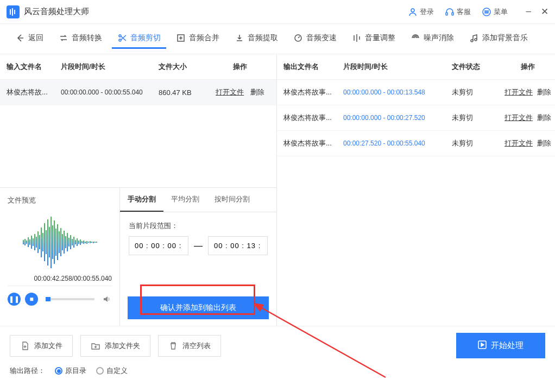  What do you see at coordinates (298, 38) in the screenshot?
I see `speed-icon` at bounding box center [298, 38].